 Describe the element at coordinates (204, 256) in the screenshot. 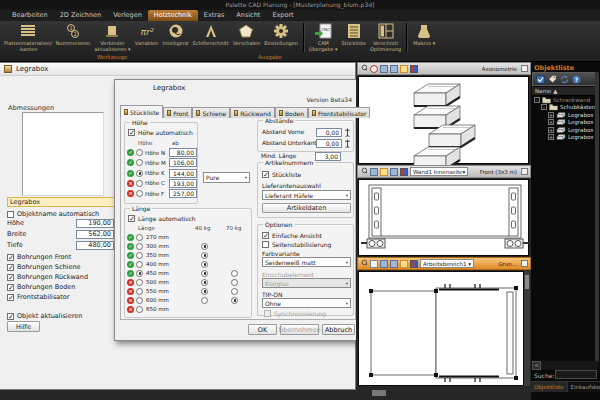

I see `radio-40kg-350-mm` at that location.